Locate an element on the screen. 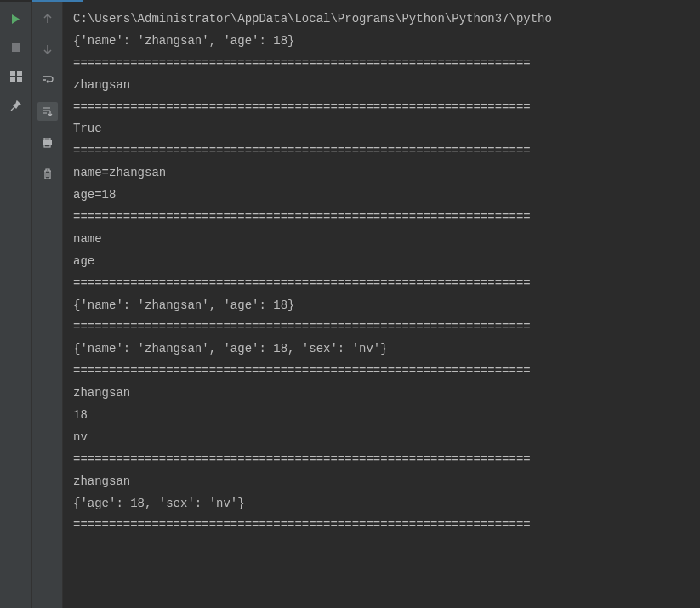 The height and width of the screenshot is (608, 700). scroll-to-end-icon is located at coordinates (48, 111).